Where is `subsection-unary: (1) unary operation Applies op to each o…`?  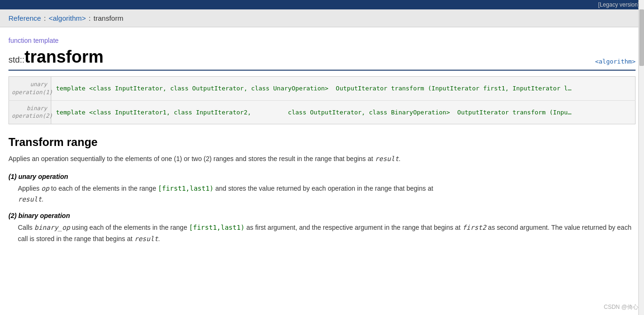
subsection-unary: (1) unary operation Applies op to each o… is located at coordinates (322, 189).